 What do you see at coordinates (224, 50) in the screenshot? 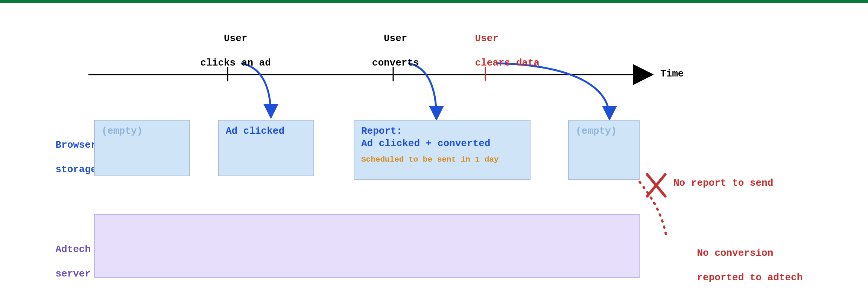
I see `event-click-label: User clicks an ad` at bounding box center [224, 50].